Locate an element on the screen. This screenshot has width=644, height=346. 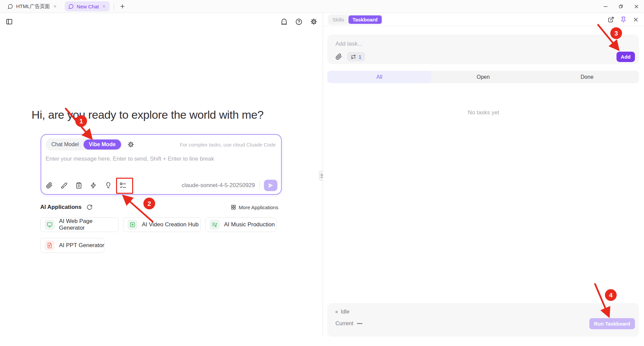
repeat-icon is located at coordinates (354, 57).